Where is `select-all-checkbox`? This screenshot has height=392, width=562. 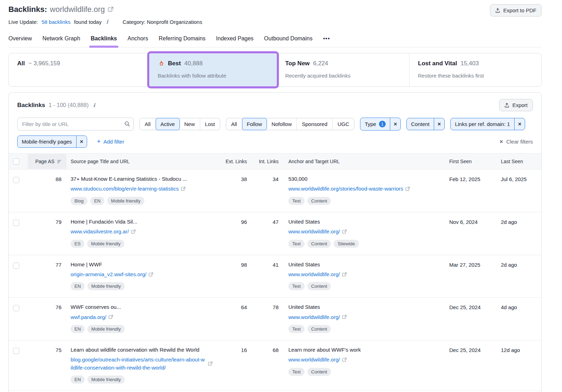
select-all-checkbox is located at coordinates (16, 161).